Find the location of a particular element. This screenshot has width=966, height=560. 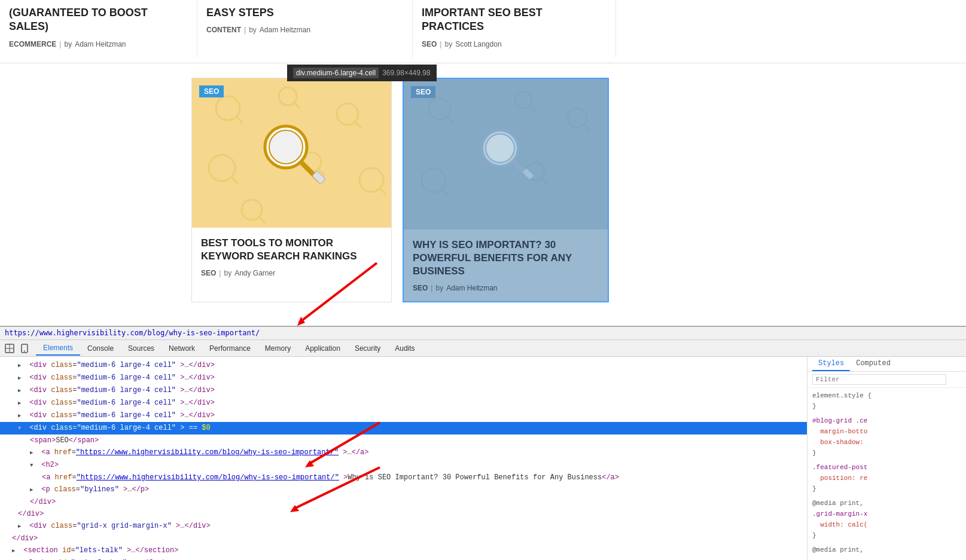

dom-line-section-lets-talk: ▶ <section id="lets-talk" >…</section> is located at coordinates (403, 551).